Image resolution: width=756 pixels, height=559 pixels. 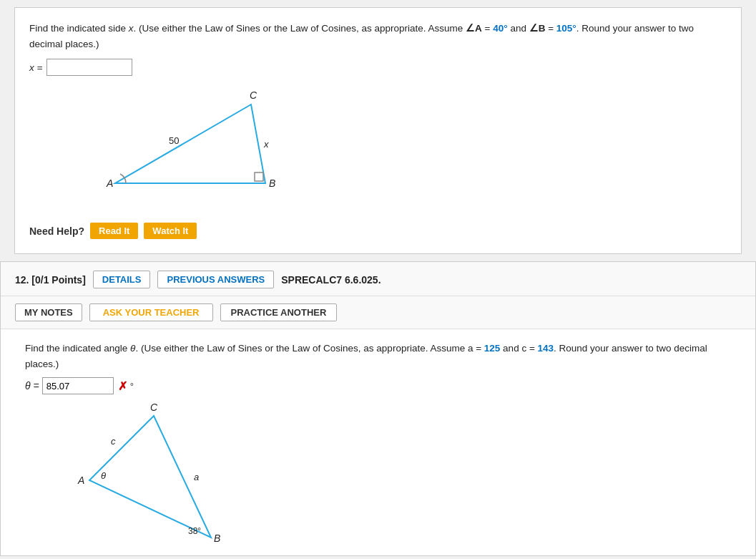 I want to click on text-and: and, so click(x=519, y=29).